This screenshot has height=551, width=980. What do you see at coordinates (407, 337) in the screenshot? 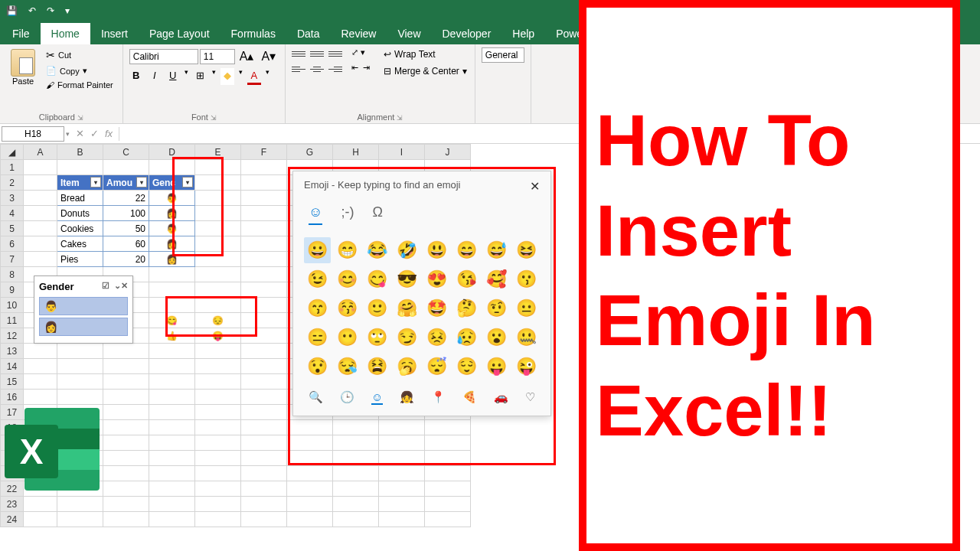
I see `emoji-item: 😏` at bounding box center [407, 337].